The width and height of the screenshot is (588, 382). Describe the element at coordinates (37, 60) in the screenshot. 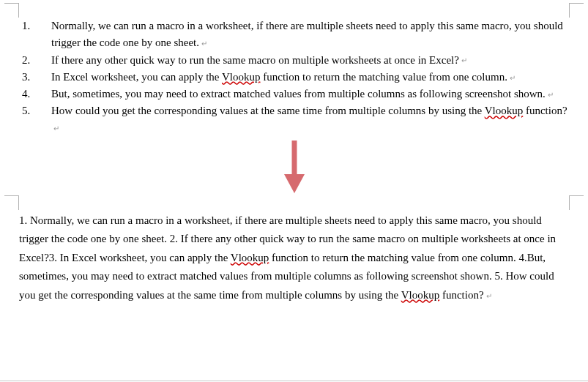

I see `list-number: 2.` at that location.